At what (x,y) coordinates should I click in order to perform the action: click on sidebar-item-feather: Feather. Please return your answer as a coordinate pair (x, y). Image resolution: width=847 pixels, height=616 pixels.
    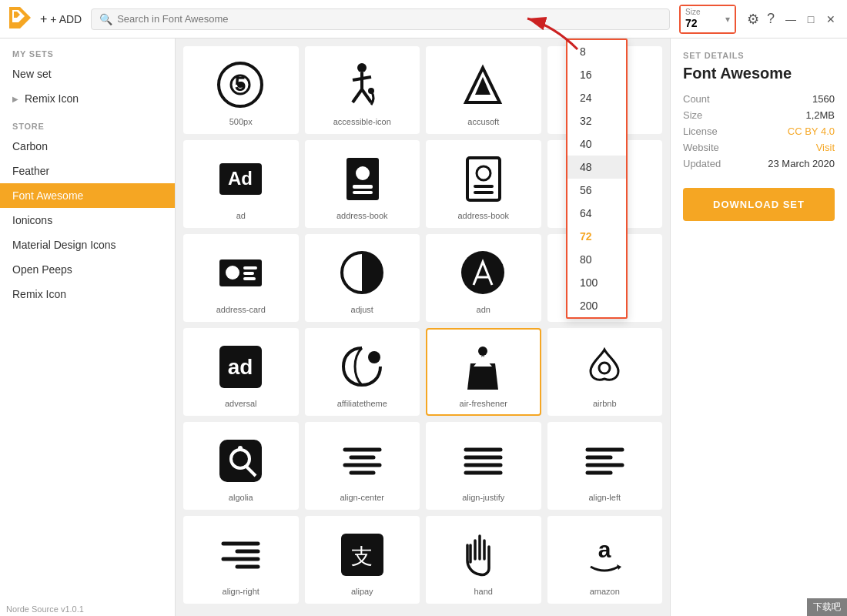
    Looking at the image, I should click on (88, 171).